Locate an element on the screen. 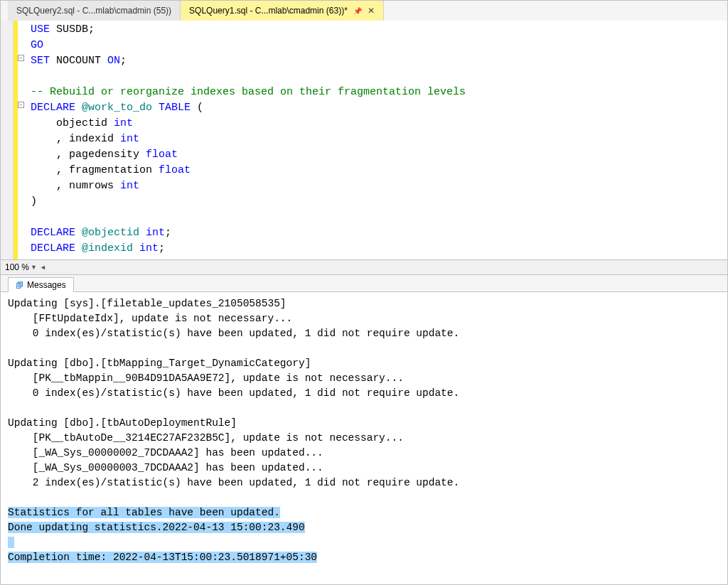 The image size is (728, 585). zoom-dropdown: 100 % ▼ is located at coordinates (21, 267).